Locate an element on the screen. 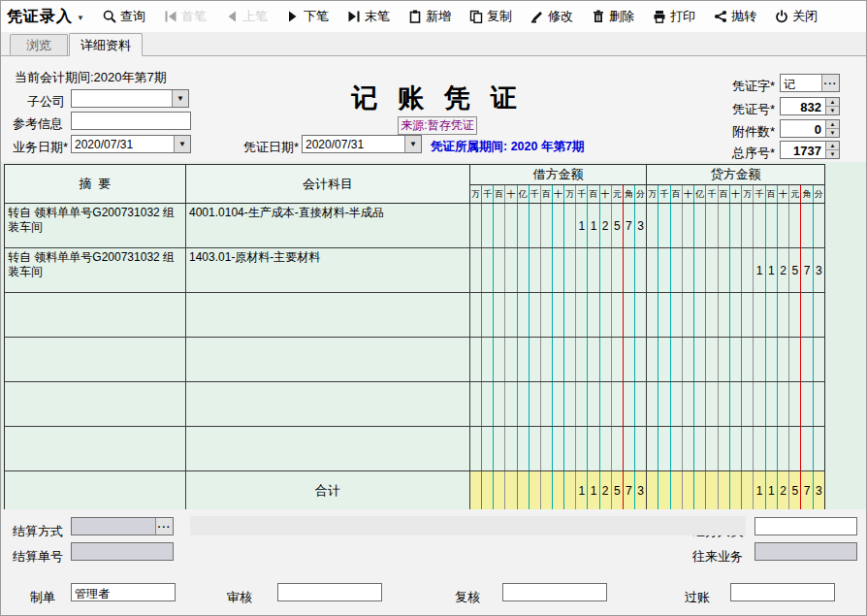 This screenshot has height=616, width=867. voucher-date-combobox: 2020/07/31 ▼ is located at coordinates (362, 144).